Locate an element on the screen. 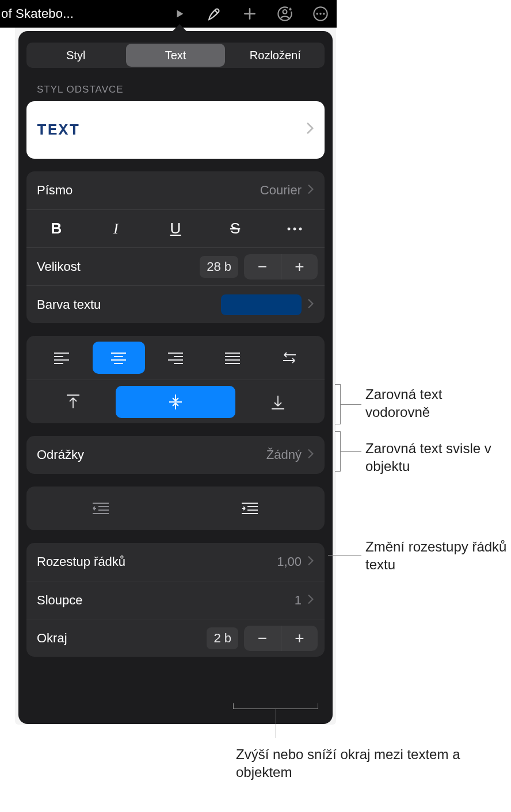 This screenshot has width=511, height=812. bold-button: B is located at coordinates (56, 229).